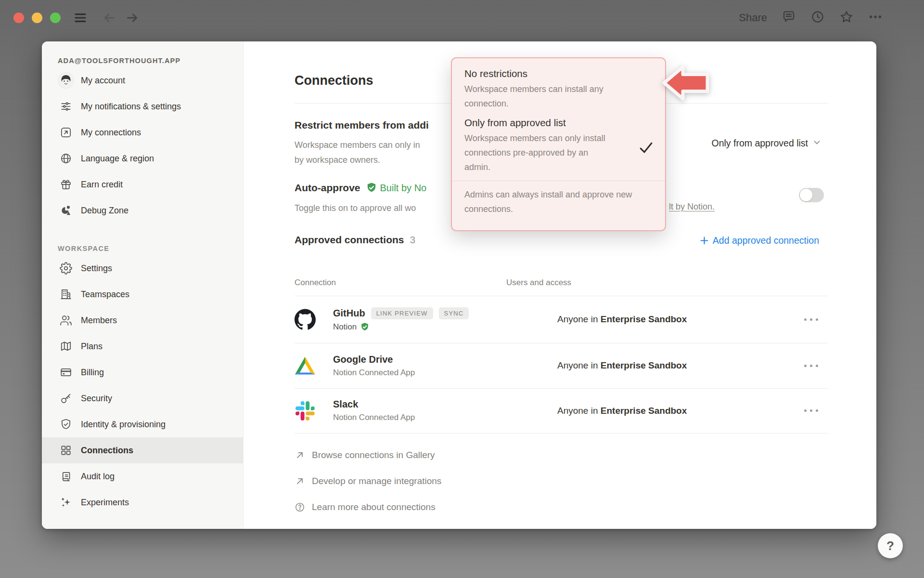  What do you see at coordinates (142, 61) in the screenshot?
I see `account-email: ADA@TOOLSFORTHOUGHT.APP` at bounding box center [142, 61].